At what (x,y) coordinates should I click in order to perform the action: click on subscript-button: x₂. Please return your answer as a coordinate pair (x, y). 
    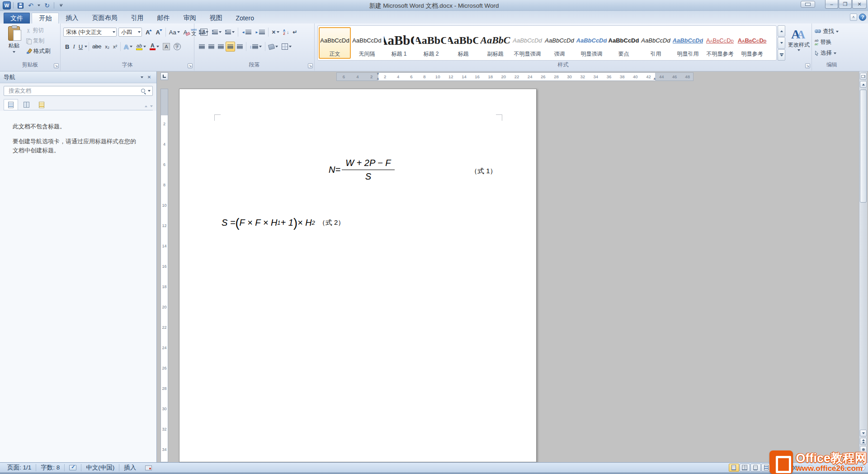
    Looking at the image, I should click on (107, 47).